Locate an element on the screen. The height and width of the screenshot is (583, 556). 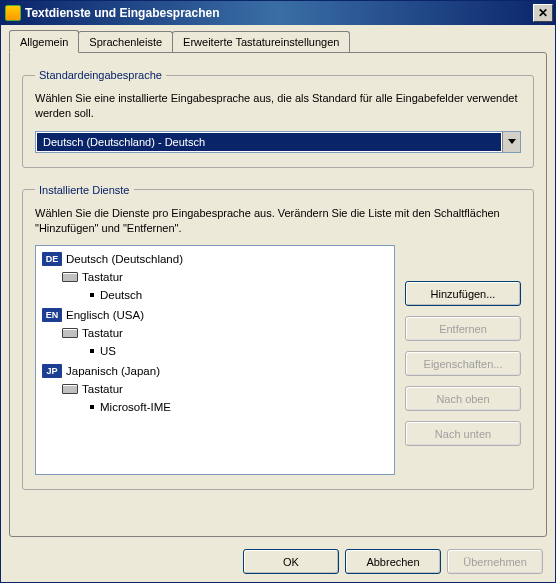
layout-name: Microsoft-IME is located at coordinates (136, 407).